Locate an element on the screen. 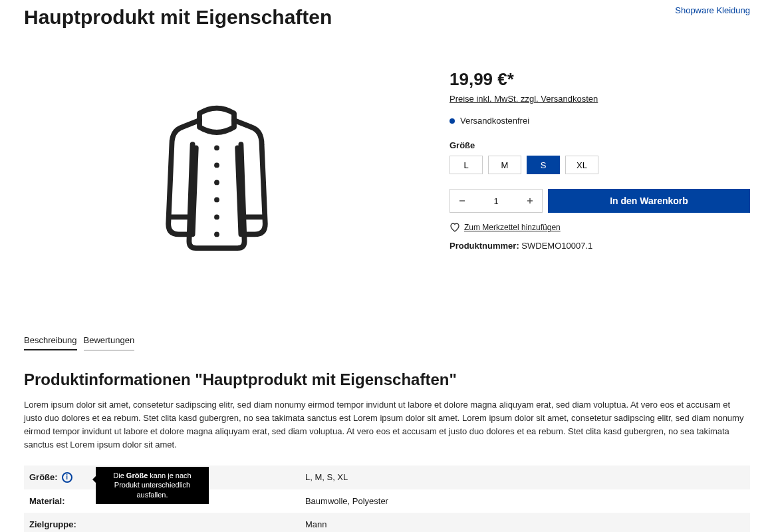 This screenshot has height=532, width=774. variant-label: Größe is located at coordinates (600, 145).